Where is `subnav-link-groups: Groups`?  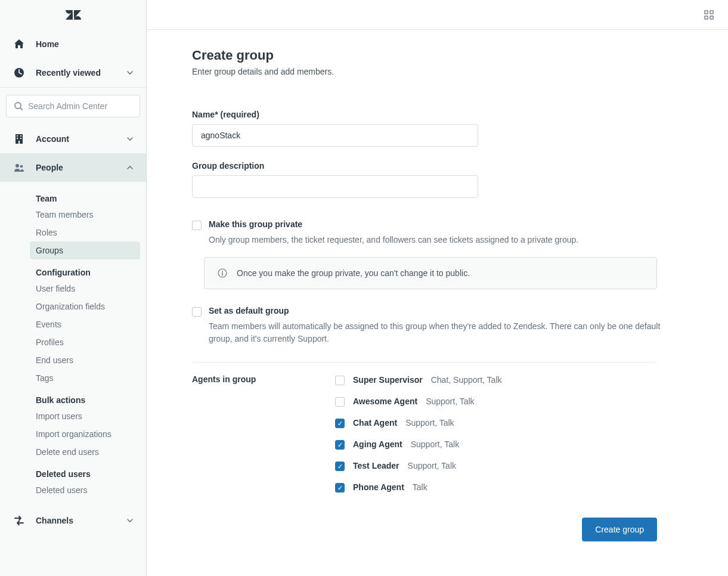 subnav-link-groups: Groups is located at coordinates (85, 250).